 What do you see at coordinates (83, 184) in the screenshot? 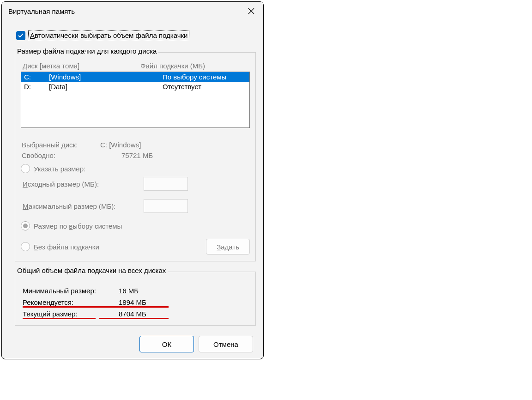
I see `initial-size-label: Исходный размер (МБ):` at bounding box center [83, 184].